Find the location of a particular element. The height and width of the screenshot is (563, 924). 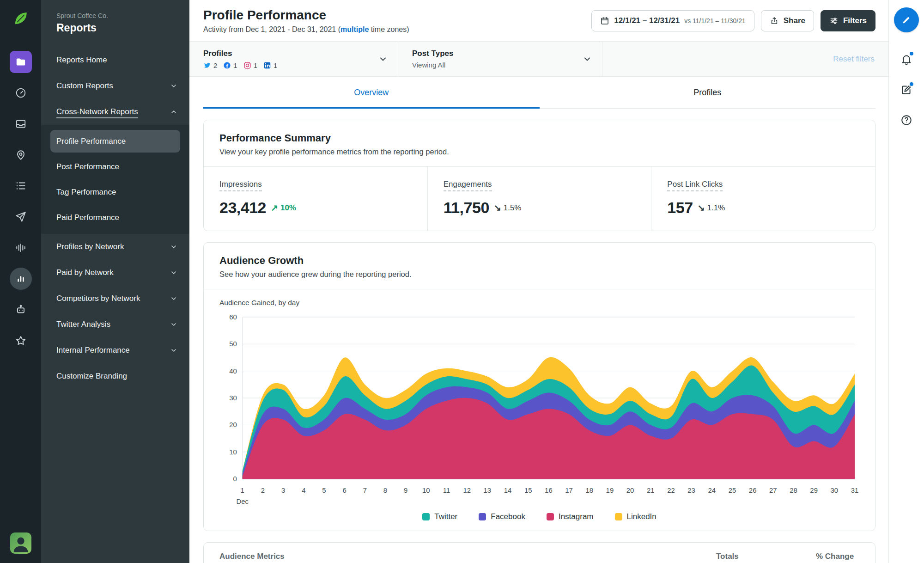

profiles-filter-dropdown: Profiles 2 1 is located at coordinates (294, 59).